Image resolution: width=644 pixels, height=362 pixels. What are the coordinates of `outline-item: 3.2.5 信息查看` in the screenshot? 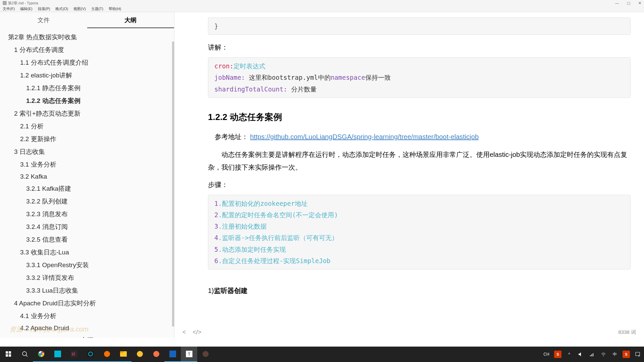 It's located at (91, 240).